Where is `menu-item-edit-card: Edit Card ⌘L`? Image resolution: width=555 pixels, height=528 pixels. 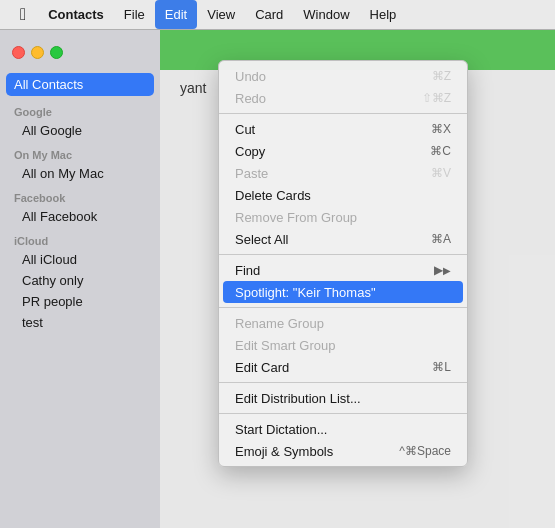 menu-item-edit-card: Edit Card ⌘L is located at coordinates (343, 367).